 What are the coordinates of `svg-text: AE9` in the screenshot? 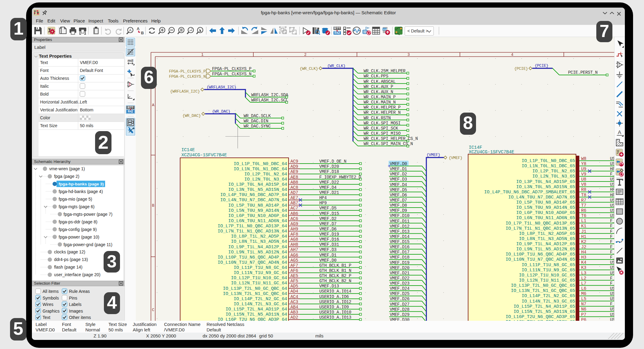 It's located at (294, 172).